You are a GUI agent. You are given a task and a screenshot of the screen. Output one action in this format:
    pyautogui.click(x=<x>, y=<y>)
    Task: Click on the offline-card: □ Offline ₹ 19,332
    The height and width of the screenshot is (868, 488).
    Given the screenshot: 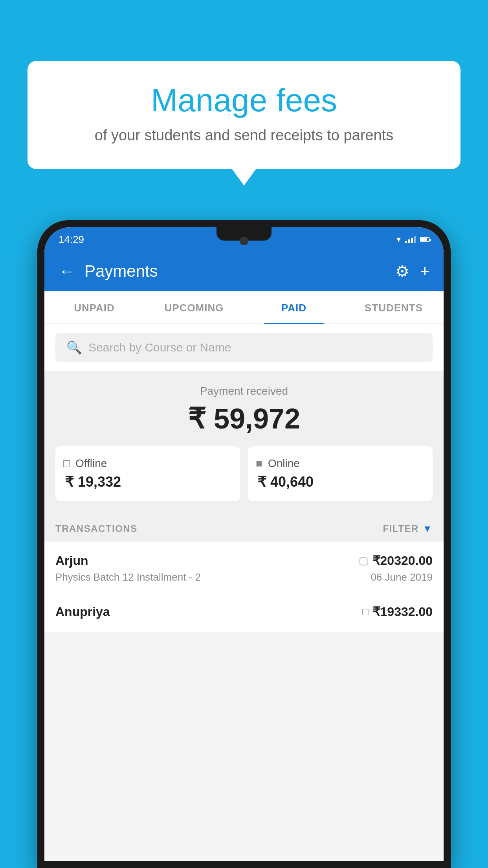 What is the action you would take?
    pyautogui.click(x=148, y=474)
    